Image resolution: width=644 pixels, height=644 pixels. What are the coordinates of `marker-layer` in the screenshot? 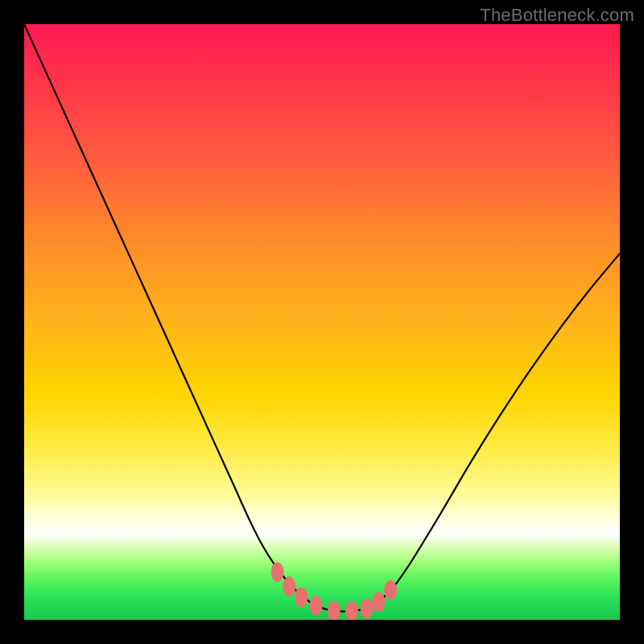 It's located at (334, 591).